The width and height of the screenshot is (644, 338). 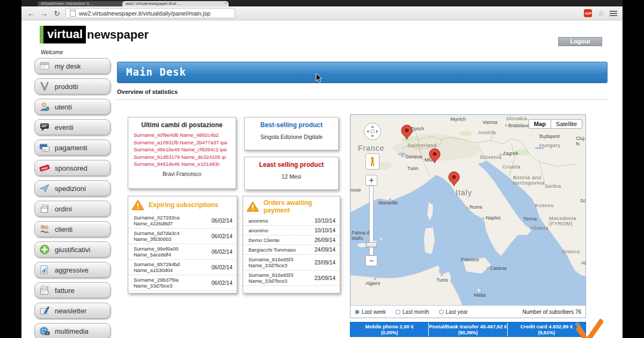 I want to click on address-bar: ww2.virtualnewspaper.it/virtualdaily/pan…, so click(x=150, y=13).